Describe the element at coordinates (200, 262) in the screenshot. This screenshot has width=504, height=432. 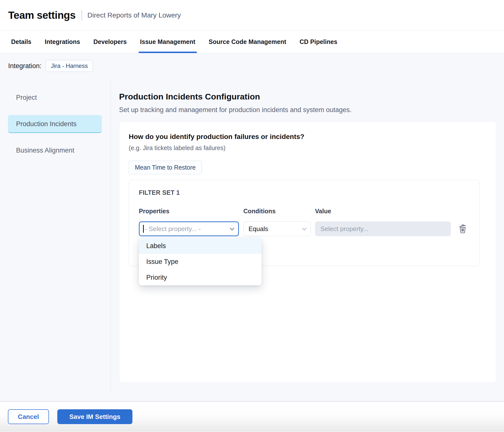
I see `property-dropdown: Labels Issue Type Priority` at that location.